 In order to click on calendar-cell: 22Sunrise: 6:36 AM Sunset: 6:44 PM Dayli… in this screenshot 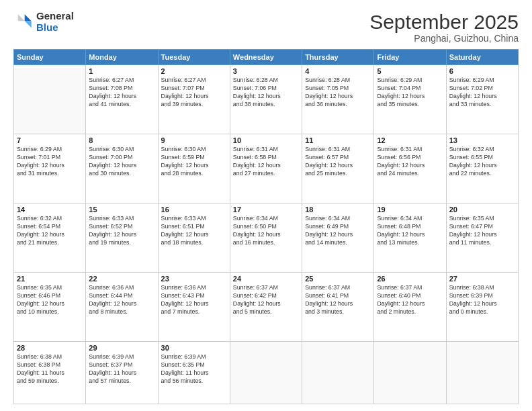, I will do `click(122, 308)`.